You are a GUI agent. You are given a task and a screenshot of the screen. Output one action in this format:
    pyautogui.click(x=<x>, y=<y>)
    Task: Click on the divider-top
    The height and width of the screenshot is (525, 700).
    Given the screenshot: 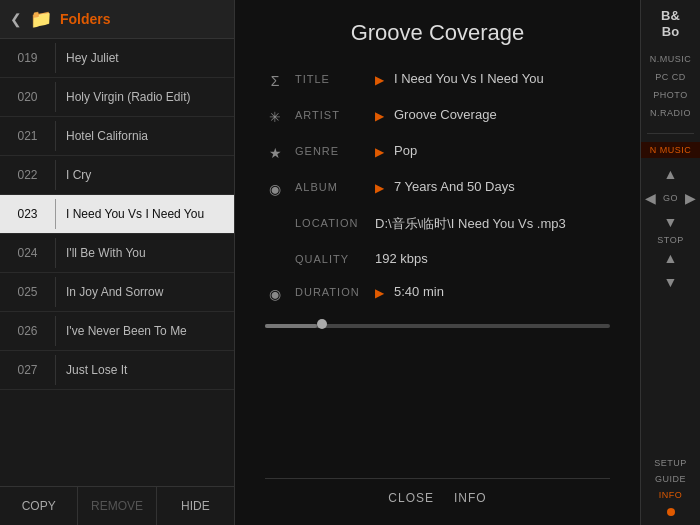 What is the action you would take?
    pyautogui.click(x=670, y=134)
    